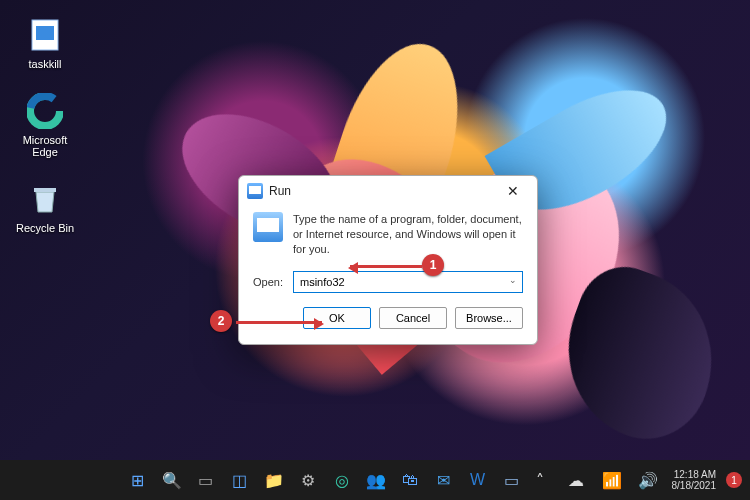 This screenshot has width=750, height=500. Describe the element at coordinates (268, 227) in the screenshot. I see `run-body-icon` at that location.